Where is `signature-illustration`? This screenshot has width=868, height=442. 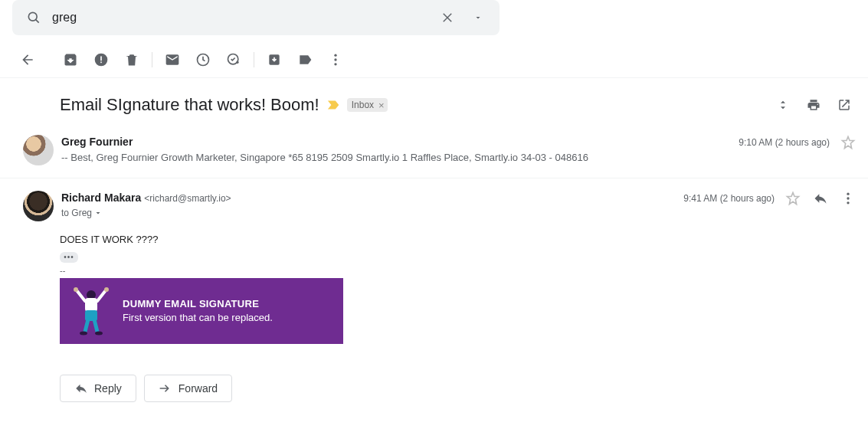
signature-illustration is located at coordinates (91, 311).